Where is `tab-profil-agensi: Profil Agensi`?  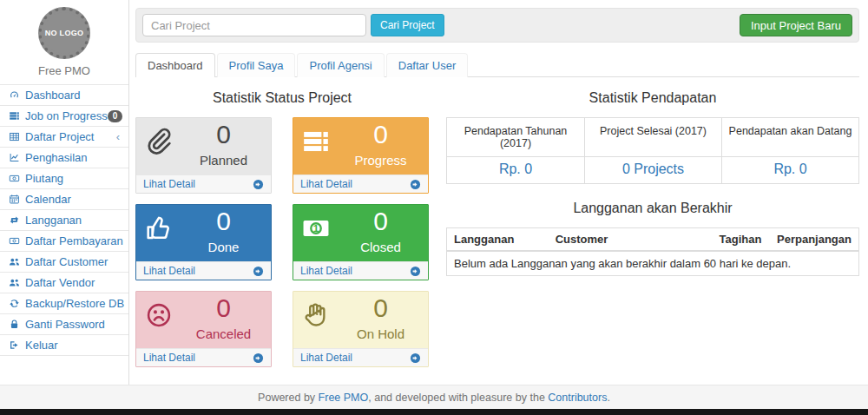 tab-profil-agensi: Profil Agensi is located at coordinates (340, 65).